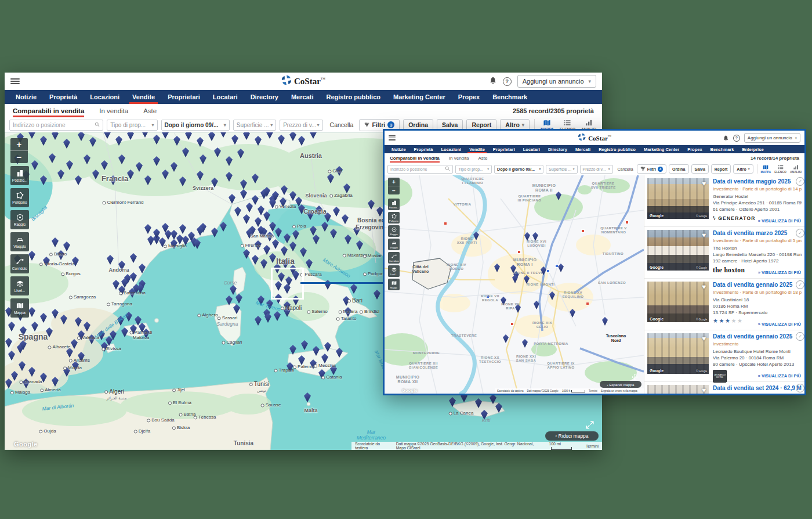 This screenshot has width=812, height=519. Describe the element at coordinates (514, 284) in the screenshot. I see `rome-map: + − Posizio...PoligonoRaggioViaggioCorri…` at that location.